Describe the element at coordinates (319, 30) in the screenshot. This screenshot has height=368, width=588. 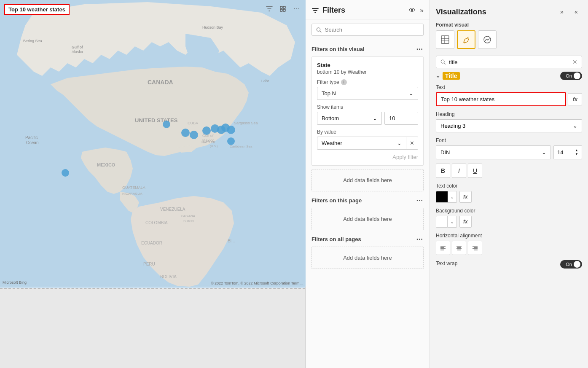
I see `search-icon` at that location.